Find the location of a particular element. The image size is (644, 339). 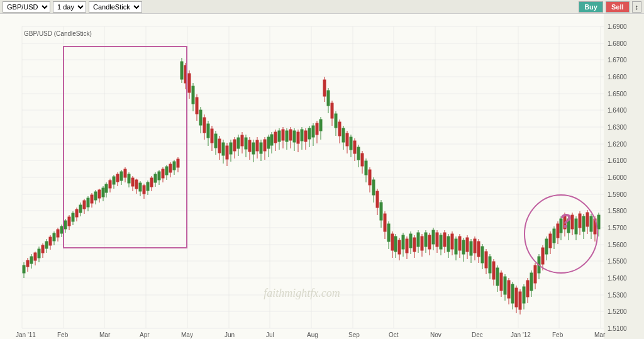

svg-text: 1.6500 is located at coordinates (618, 94).